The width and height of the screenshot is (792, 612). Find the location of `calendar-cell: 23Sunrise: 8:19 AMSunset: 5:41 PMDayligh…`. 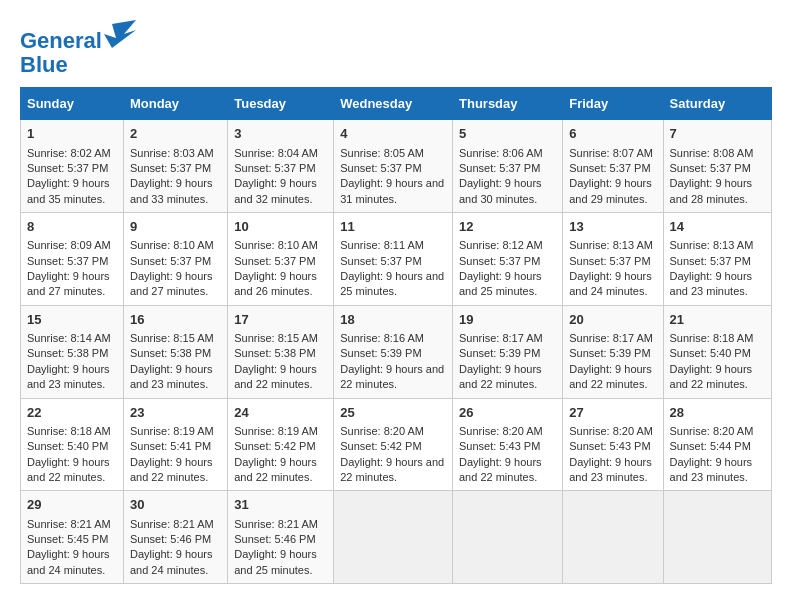

calendar-cell: 23Sunrise: 8:19 AMSunset: 5:41 PMDayligh… is located at coordinates (175, 444).